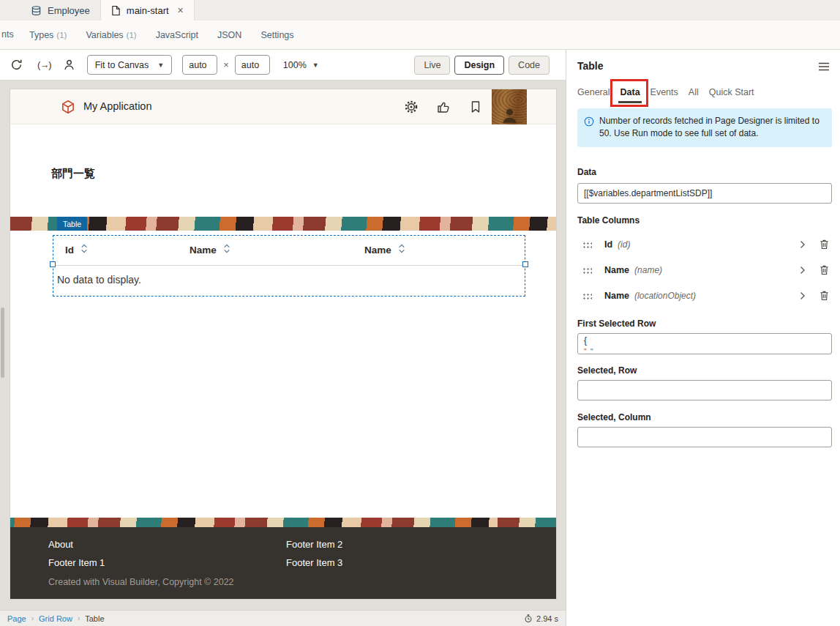 This screenshot has height=626, width=840. I want to click on tab-components-partial: nts, so click(7, 34).